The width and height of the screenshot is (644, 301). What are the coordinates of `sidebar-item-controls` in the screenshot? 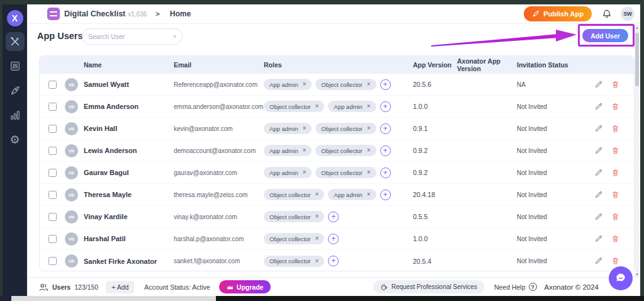 It's located at (15, 66).